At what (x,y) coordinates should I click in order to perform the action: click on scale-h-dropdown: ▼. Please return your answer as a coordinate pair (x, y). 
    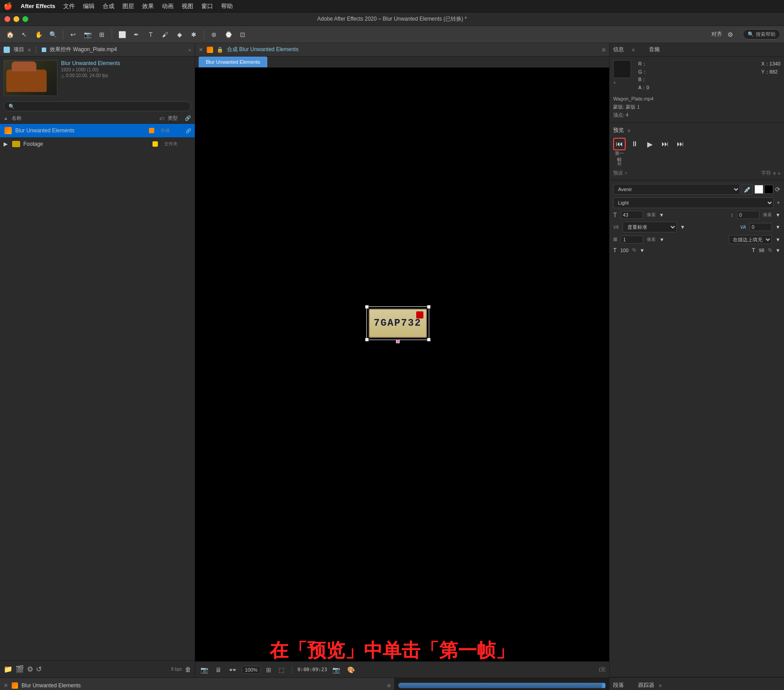
    Looking at the image, I should click on (642, 250).